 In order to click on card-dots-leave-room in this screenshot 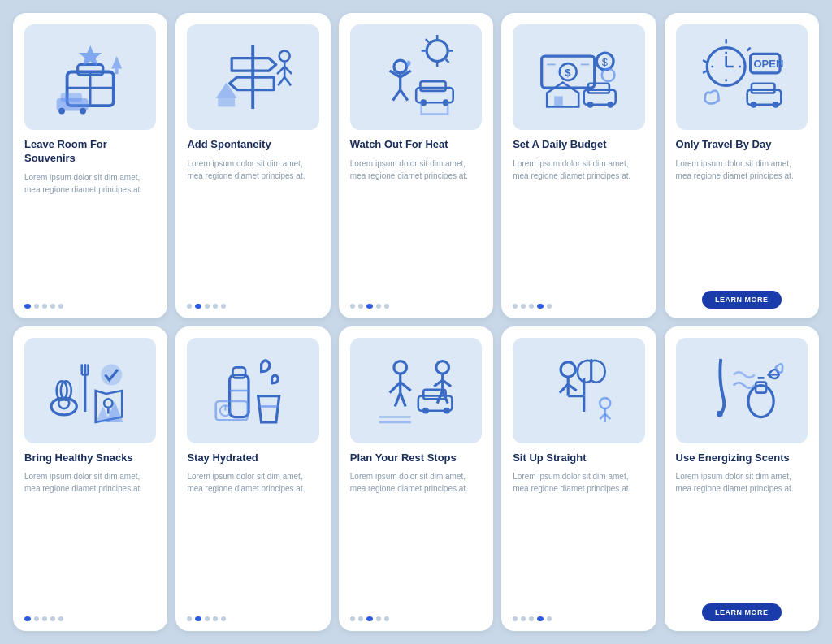, I will do `click(44, 306)`.